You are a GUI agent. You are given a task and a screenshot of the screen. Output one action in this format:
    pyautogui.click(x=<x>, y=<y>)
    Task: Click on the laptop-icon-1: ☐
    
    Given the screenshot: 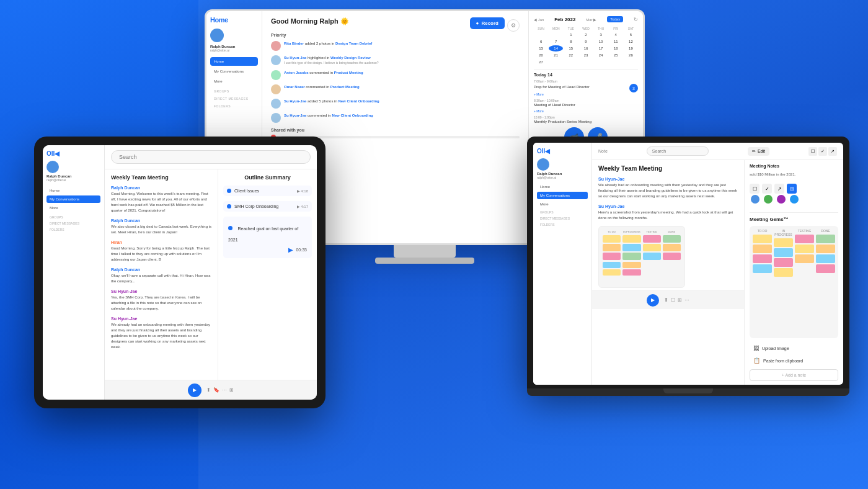 What is the action you would take?
    pyautogui.click(x=813, y=151)
    